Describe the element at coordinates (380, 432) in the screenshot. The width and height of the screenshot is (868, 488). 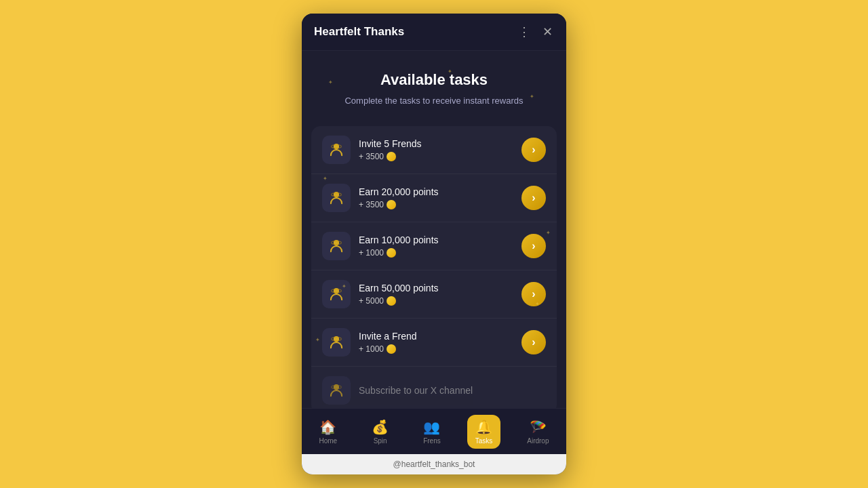
I see `nav-item-spin: 💰 Spin` at that location.